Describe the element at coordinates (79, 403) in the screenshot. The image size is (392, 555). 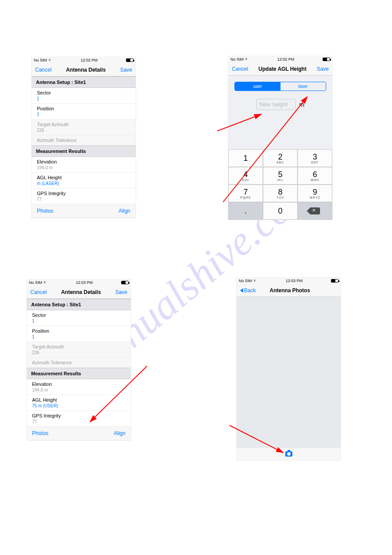
I see `agl-height-row: AGL Height75 m (USER)` at that location.